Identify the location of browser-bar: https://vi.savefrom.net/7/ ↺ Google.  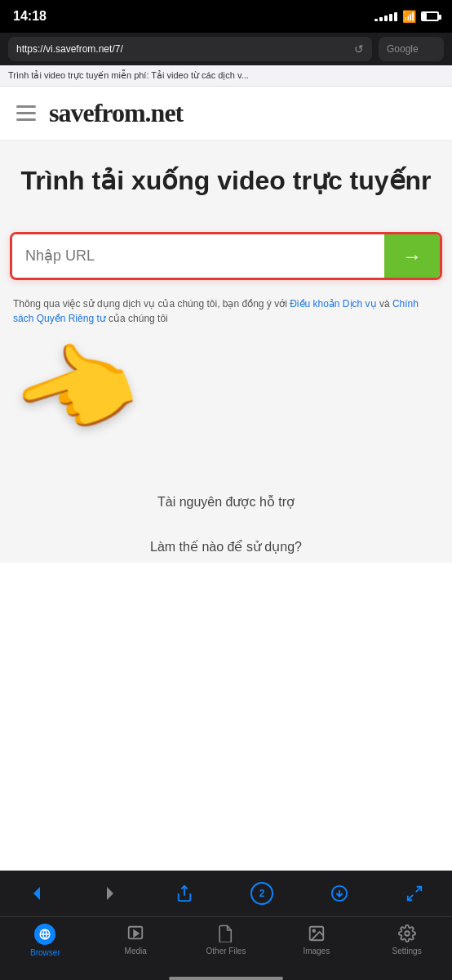
(226, 49).